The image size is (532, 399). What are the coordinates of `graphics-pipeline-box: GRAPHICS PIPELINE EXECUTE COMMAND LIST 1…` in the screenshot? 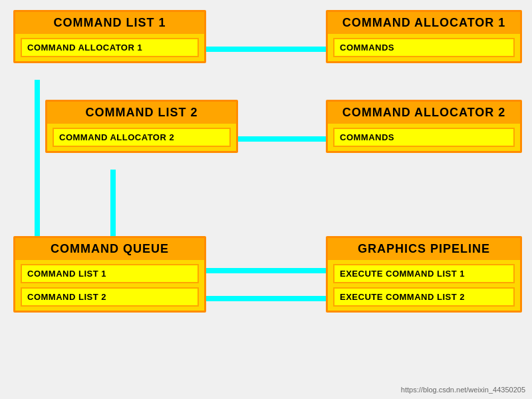 It's located at (424, 274).